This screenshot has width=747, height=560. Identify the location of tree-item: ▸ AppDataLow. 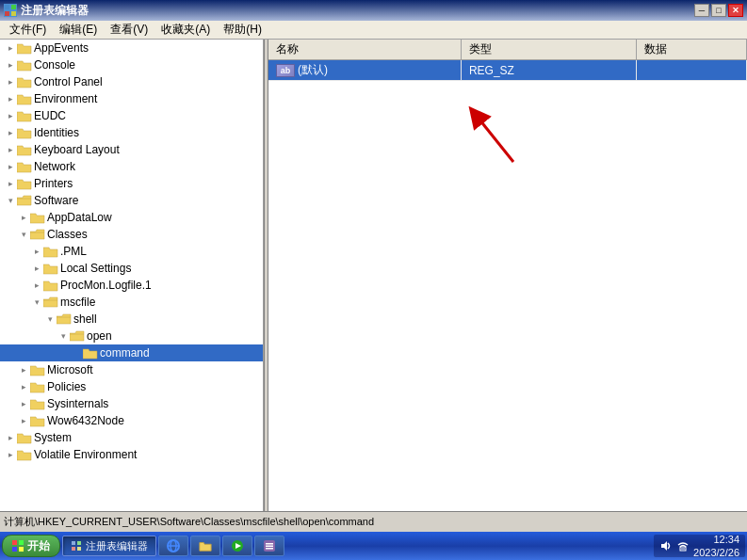
(132, 217).